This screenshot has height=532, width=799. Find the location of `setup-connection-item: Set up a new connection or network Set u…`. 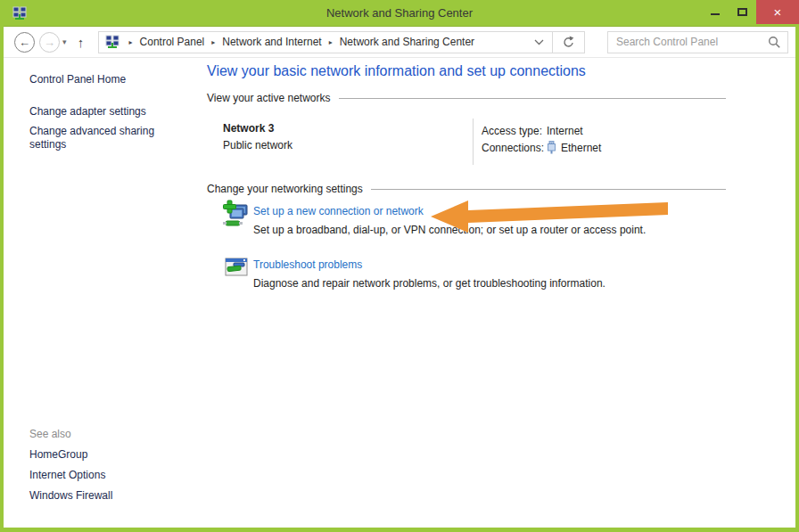

setup-connection-item: Set up a new connection or network Set u… is located at coordinates (508, 218).